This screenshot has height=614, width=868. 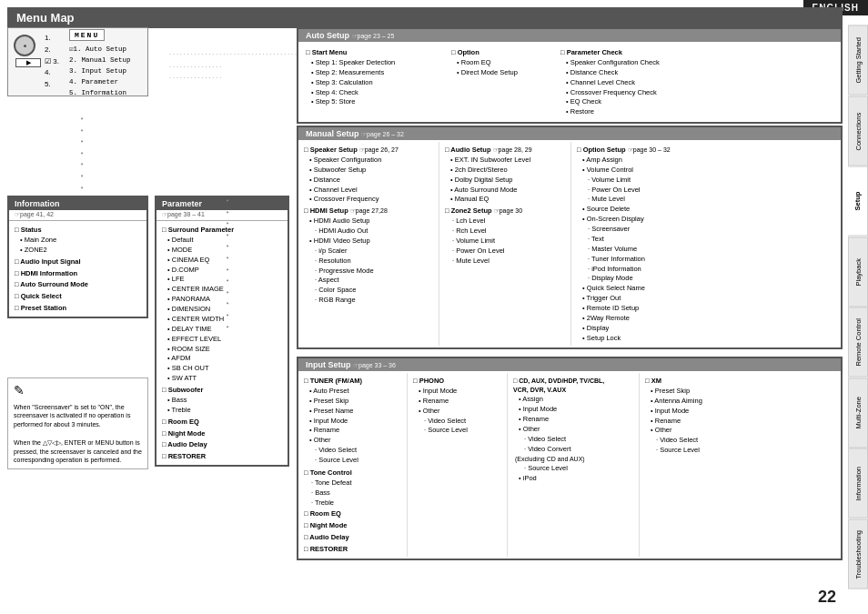 What do you see at coordinates (858, 555) in the screenshot?
I see `side-tab-troubleshooting: Troubleshooting` at bounding box center [858, 555].